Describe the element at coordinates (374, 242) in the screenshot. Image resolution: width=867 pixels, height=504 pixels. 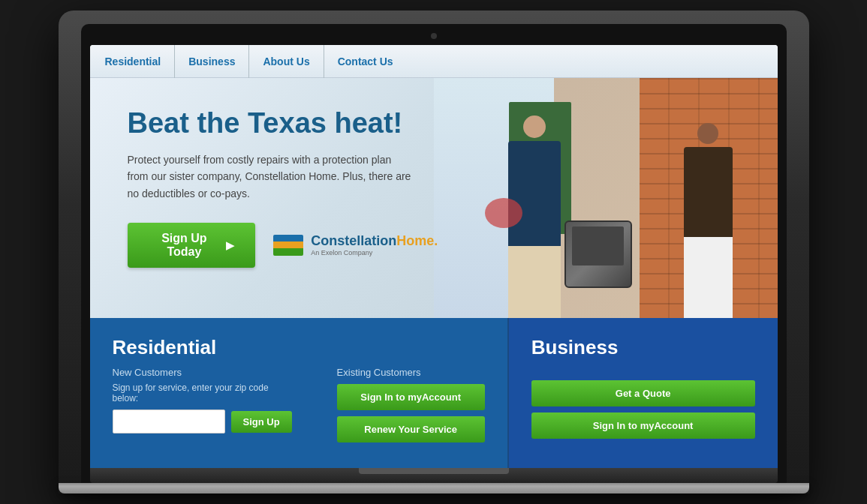
I see `constellation-name: ConstellationHome.` at that location.